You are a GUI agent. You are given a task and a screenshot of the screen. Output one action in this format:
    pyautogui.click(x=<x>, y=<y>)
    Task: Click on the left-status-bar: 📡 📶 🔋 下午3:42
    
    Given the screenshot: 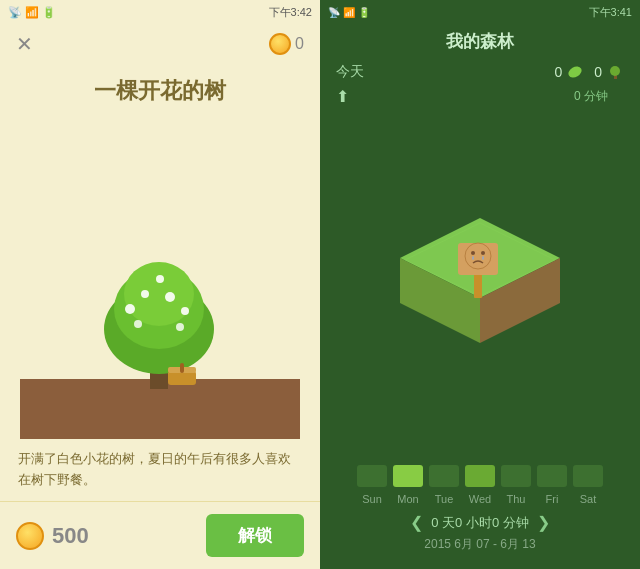 What is the action you would take?
    pyautogui.click(x=160, y=12)
    